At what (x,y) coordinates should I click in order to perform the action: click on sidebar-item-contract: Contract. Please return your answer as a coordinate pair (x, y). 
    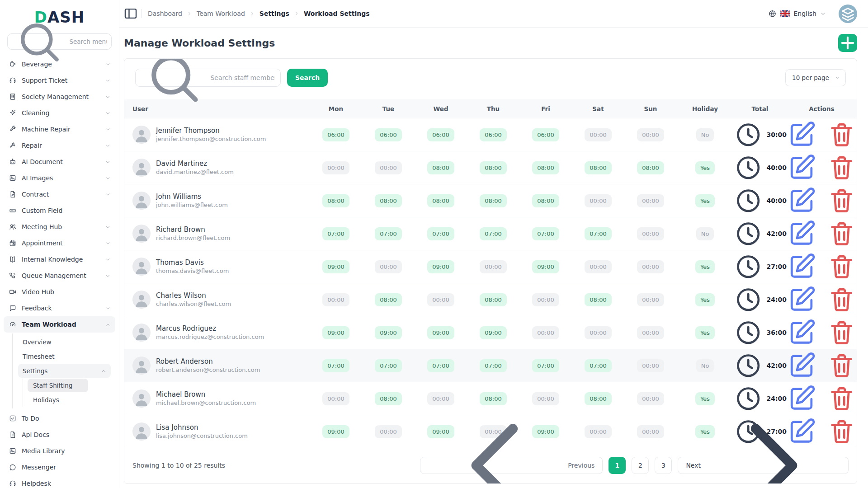
    Looking at the image, I should click on (60, 194).